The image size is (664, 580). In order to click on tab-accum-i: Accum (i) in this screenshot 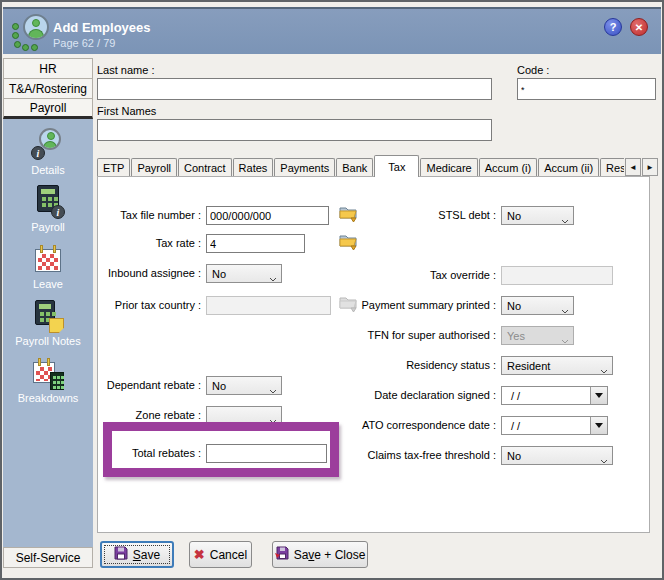, I will do `click(508, 167)`.